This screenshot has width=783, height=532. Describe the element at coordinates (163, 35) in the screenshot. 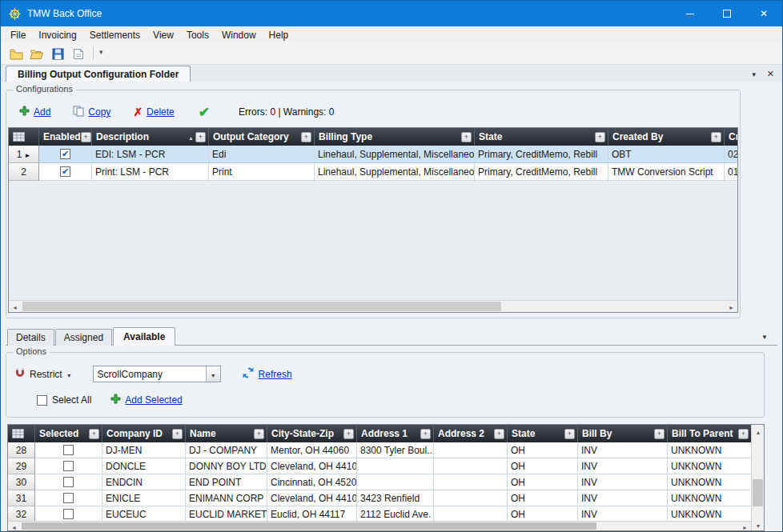

I see `menu-view: View` at that location.